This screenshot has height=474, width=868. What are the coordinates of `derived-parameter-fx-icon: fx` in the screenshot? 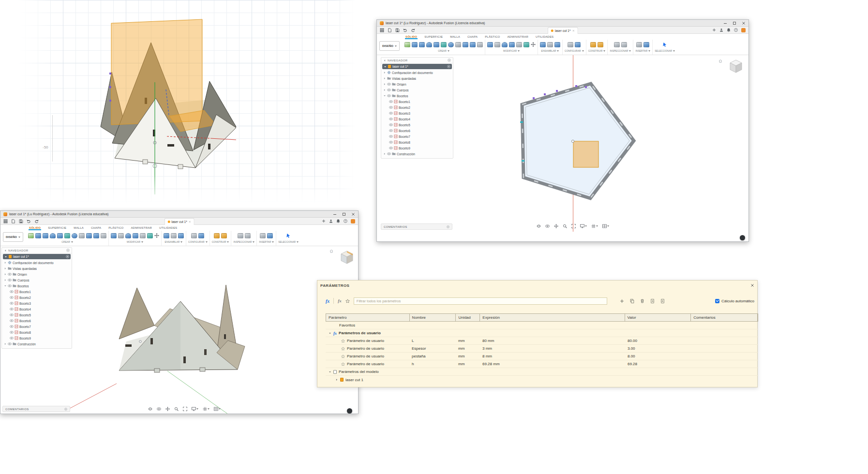 It's located at (340, 301).